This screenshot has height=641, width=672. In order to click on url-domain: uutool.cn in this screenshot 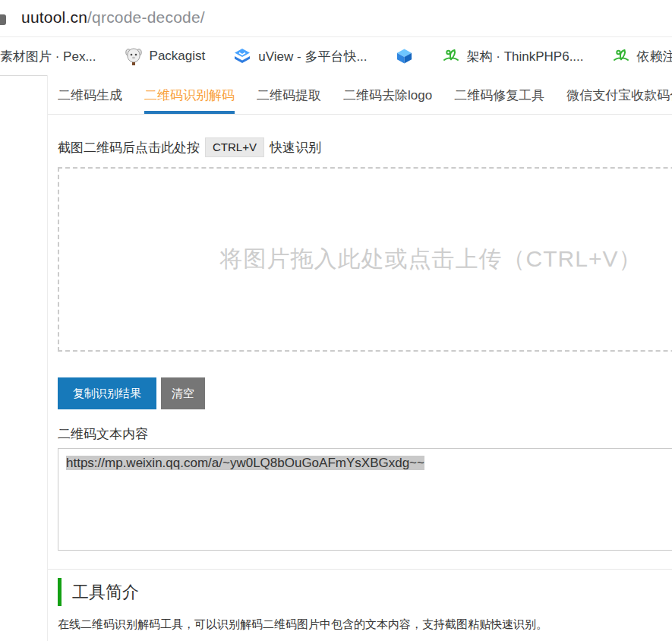, I will do `click(55, 17)`.